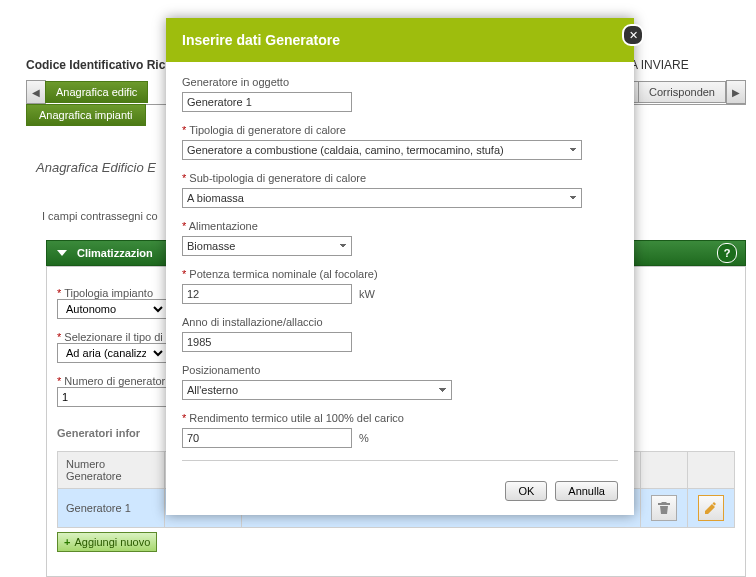 The height and width of the screenshot is (577, 756). What do you see at coordinates (400, 178) in the screenshot?
I see `label-subtipologia: Sub-tipologia di generatore di calore` at bounding box center [400, 178].